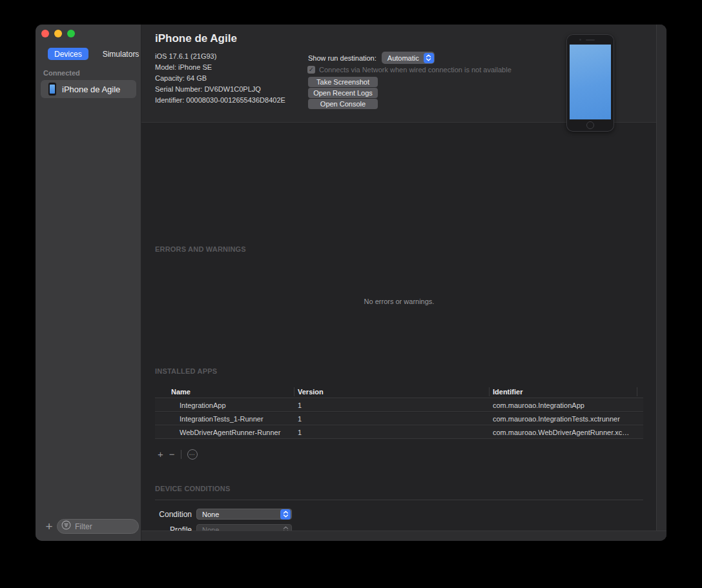 The height and width of the screenshot is (588, 702). What do you see at coordinates (563, 392) in the screenshot?
I see `column-header-identifier: Identifier` at bounding box center [563, 392].